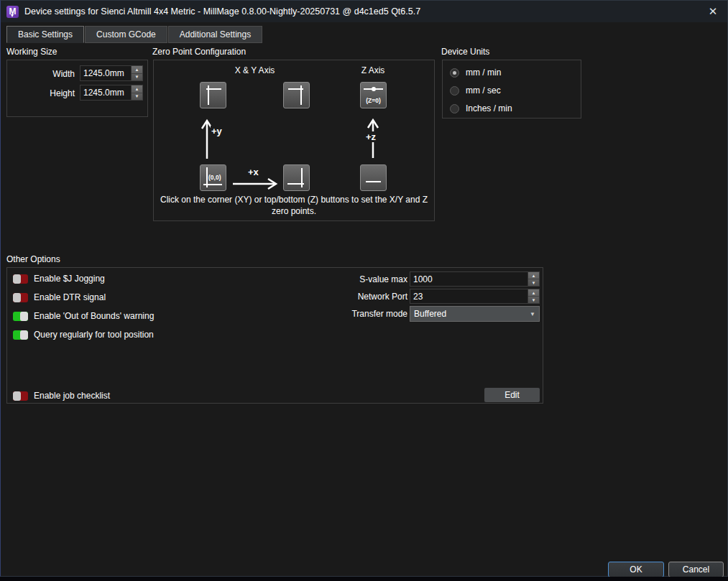 The image size is (728, 581). I want to click on tab-bar: Basic Settings Custom GCode Additional S…, so click(135, 34).